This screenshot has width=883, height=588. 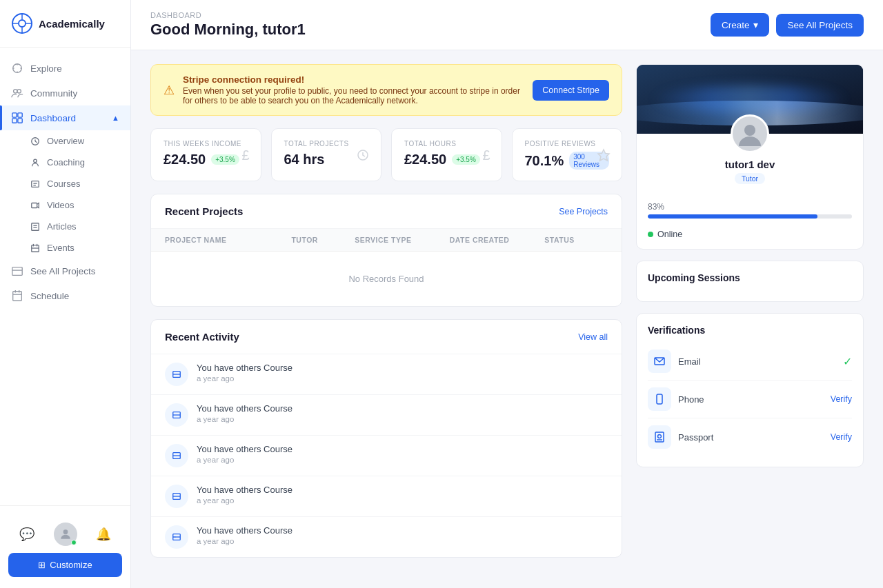 What do you see at coordinates (751, 400) in the screenshot?
I see `phone-label: Phone` at bounding box center [751, 400].